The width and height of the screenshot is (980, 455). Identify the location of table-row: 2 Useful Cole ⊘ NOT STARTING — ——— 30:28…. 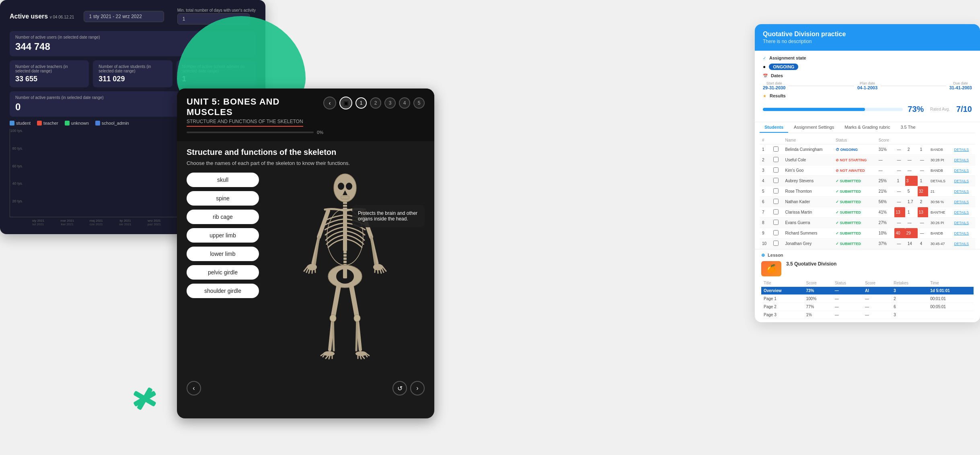
(867, 160).